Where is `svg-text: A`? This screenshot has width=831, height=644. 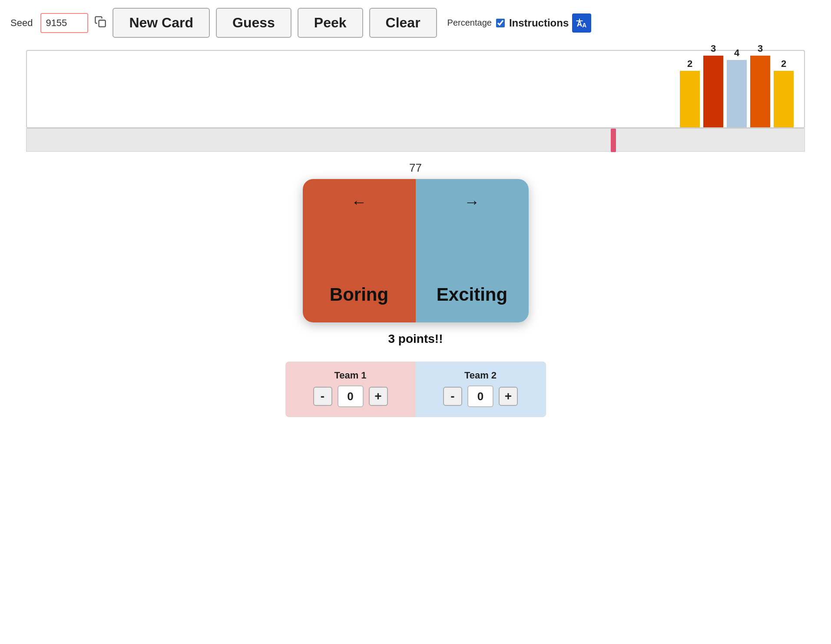 svg-text: A is located at coordinates (584, 25).